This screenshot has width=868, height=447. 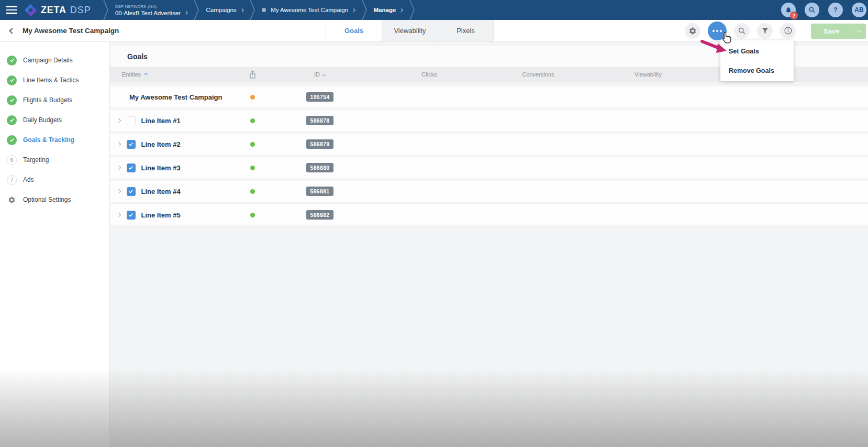 I want to click on campaign-steps-sidebar: Campaign Details Line Items & Tactics, so click(x=55, y=244).